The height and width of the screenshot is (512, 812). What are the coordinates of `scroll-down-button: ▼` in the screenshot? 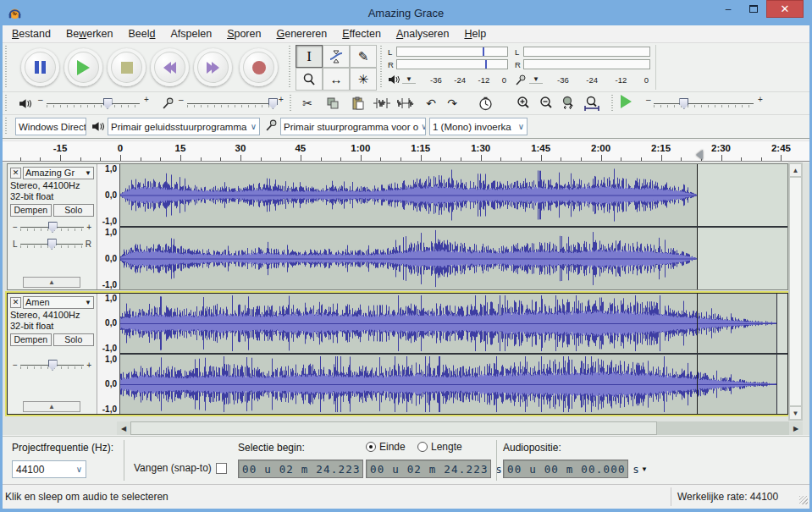 It's located at (796, 413).